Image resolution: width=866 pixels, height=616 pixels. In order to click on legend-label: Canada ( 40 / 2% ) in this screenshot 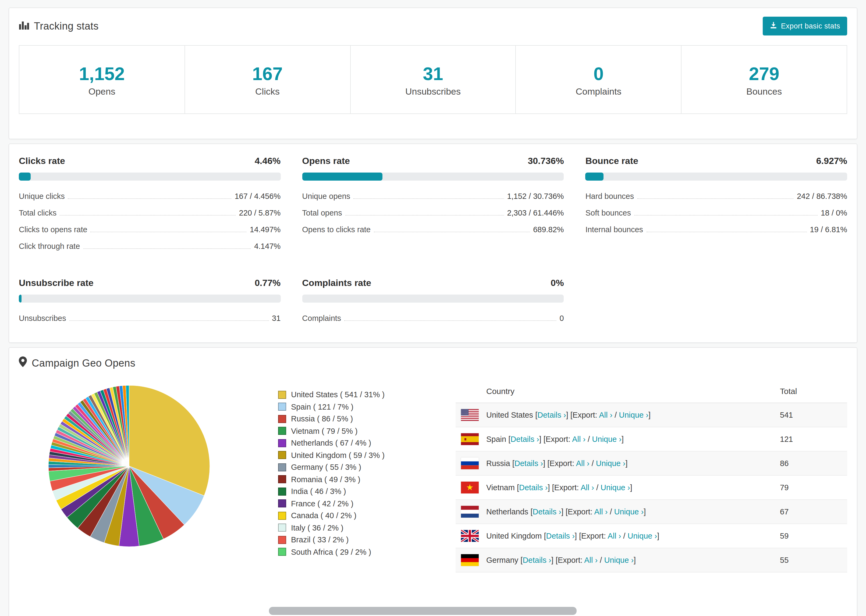, I will do `click(324, 515)`.